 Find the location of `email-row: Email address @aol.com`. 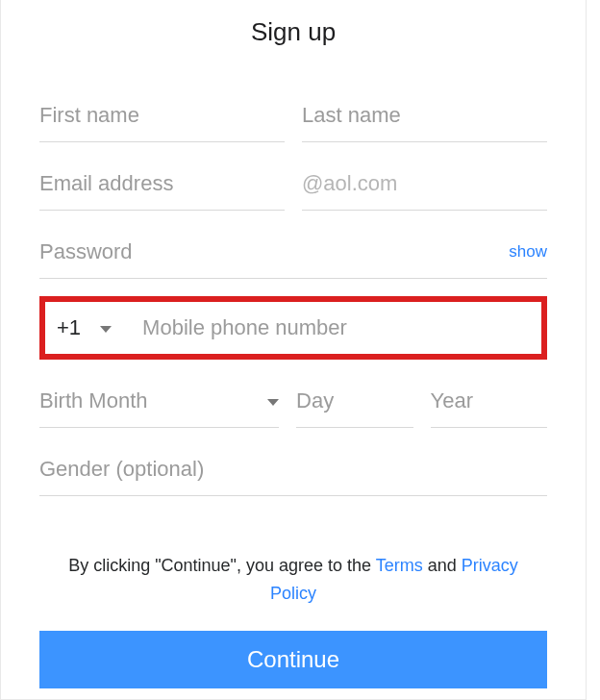

email-row: Email address @aol.com is located at coordinates (293, 185).